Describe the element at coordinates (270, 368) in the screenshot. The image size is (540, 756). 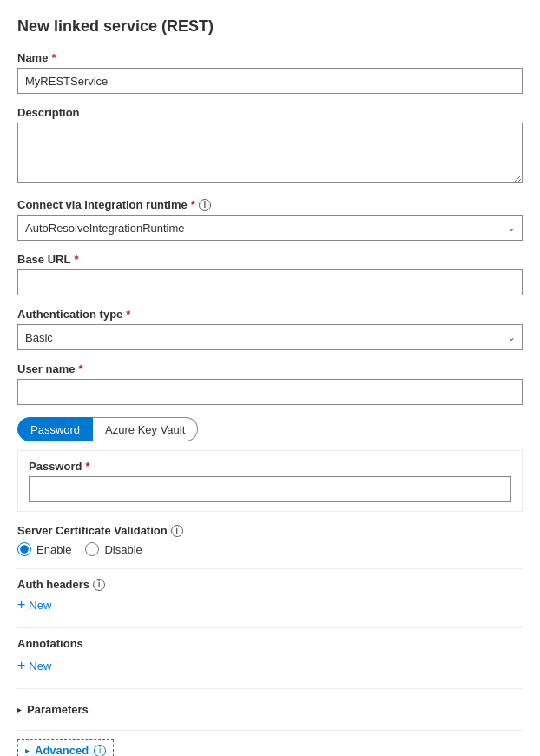
I see `username-label: User name *` at that location.